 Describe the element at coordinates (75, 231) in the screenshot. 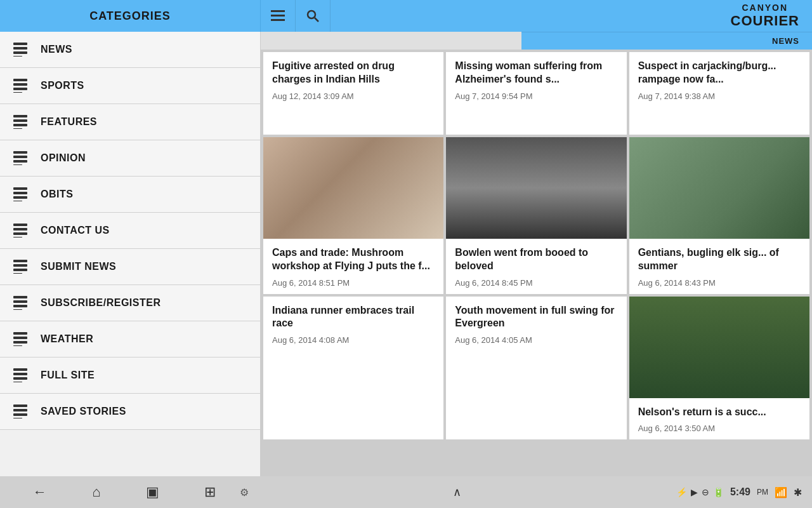

I see `sidebar-label-contact-us: CONTACT US` at that location.